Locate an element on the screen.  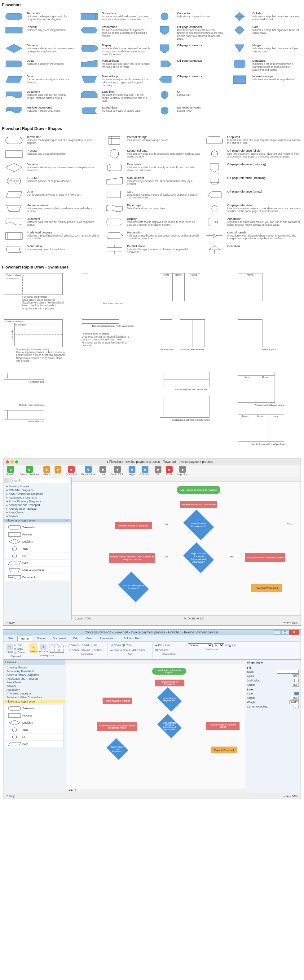
zoom-icon is located at coordinates (17, 462).